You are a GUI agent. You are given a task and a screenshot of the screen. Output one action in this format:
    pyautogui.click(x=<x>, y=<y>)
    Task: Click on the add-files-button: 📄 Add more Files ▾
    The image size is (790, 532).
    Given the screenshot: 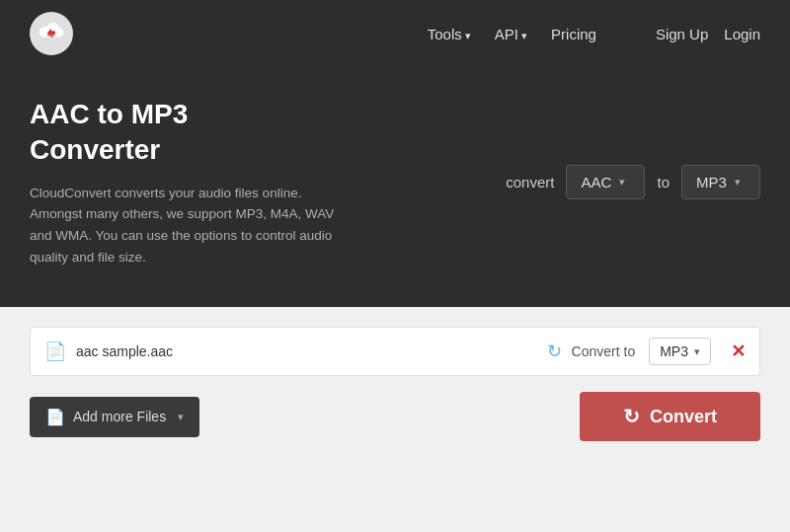 What is the action you would take?
    pyautogui.click(x=115, y=417)
    